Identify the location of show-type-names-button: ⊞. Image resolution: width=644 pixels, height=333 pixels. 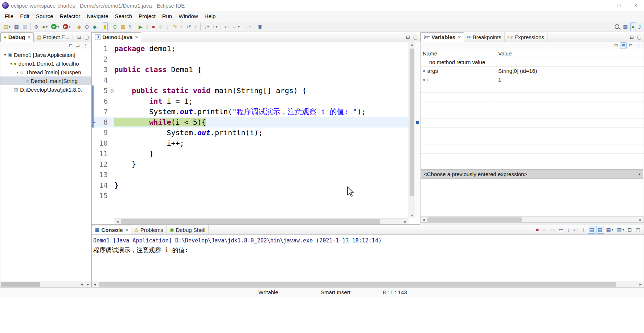
(616, 46).